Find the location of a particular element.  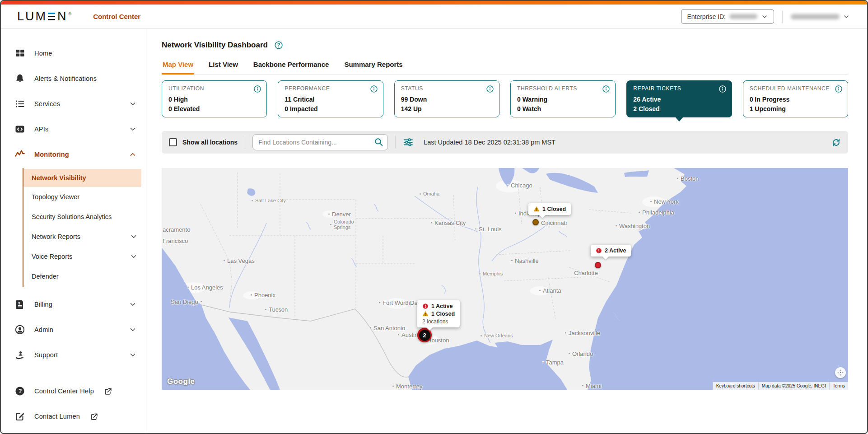

page-title: Network Visibility Dashboard is located at coordinates (215, 45).